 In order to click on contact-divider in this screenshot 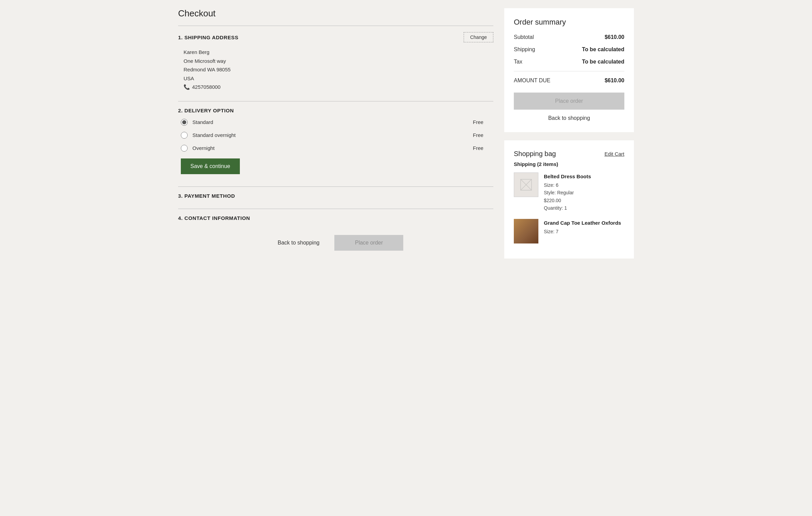, I will do `click(336, 209)`.